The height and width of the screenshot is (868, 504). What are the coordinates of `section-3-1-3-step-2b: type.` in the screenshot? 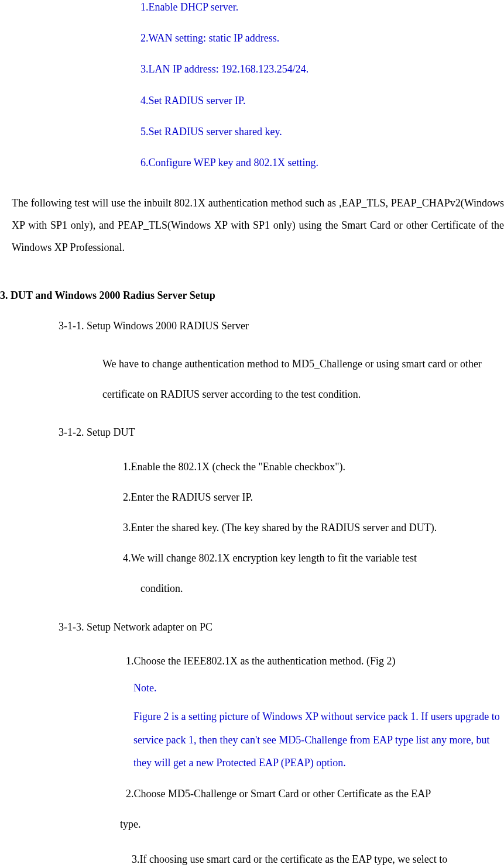 It's located at (312, 824).